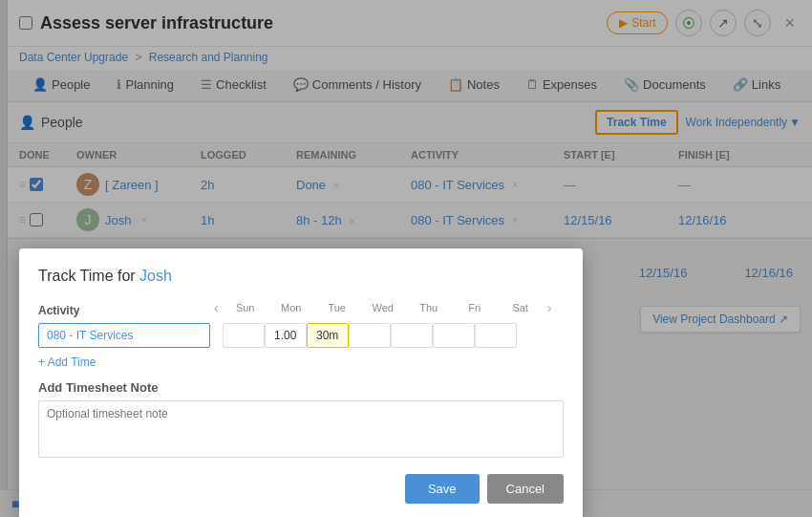 This screenshot has width=812, height=517. I want to click on day-col-wed: Wed, so click(383, 310).